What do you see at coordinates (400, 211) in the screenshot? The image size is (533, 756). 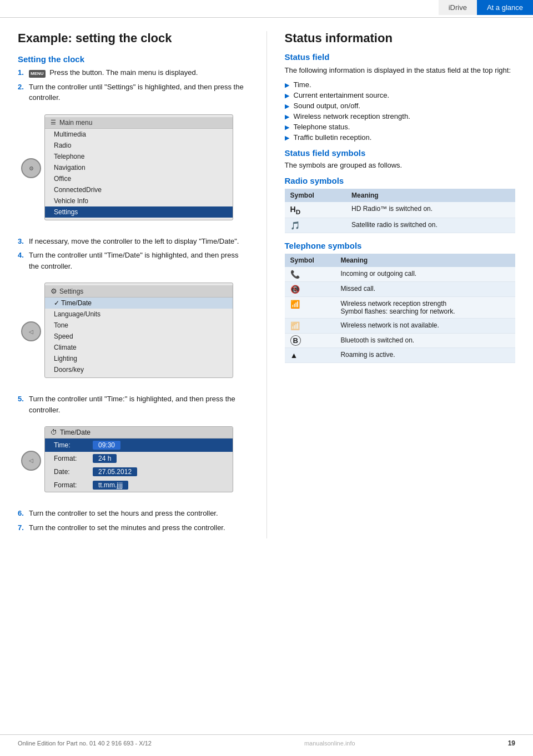 I see `radio-symbols-table: Symbol Meaning HD HD Radio™ is switched …` at bounding box center [400, 211].